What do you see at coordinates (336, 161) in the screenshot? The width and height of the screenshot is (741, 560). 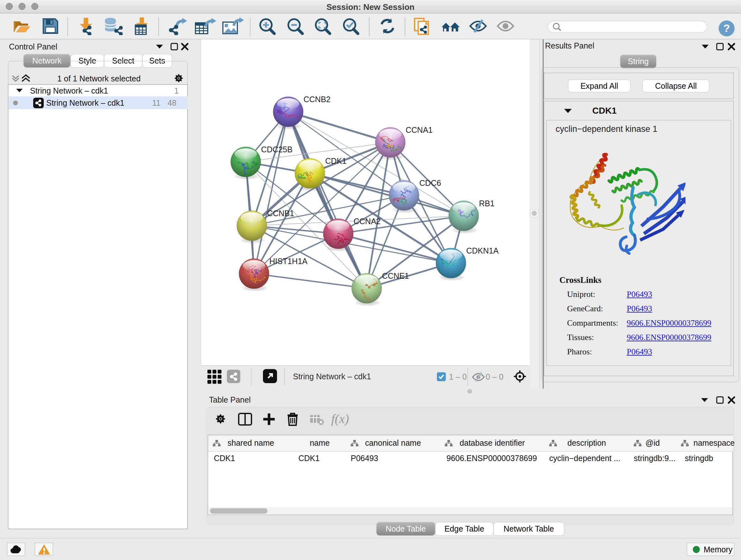 I see `svg-text: CDK1` at bounding box center [336, 161].